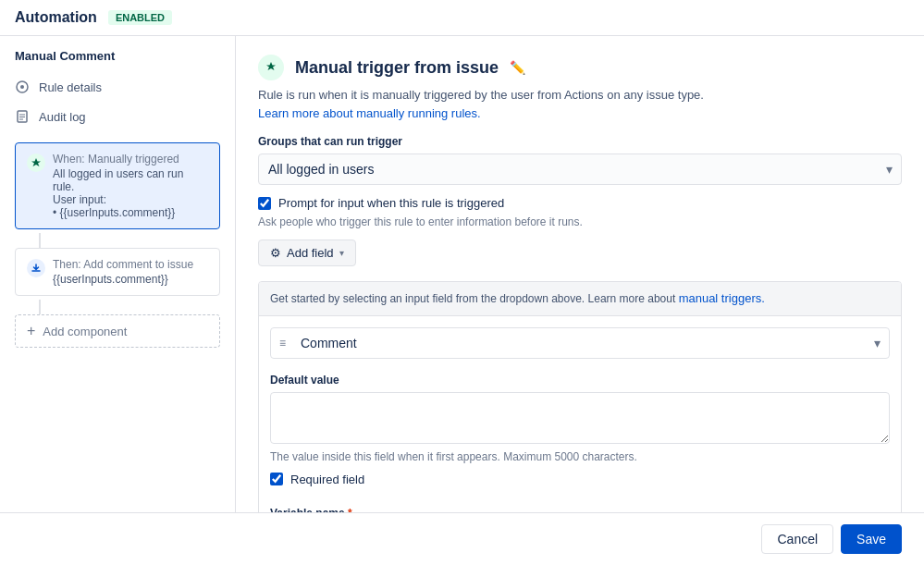  What do you see at coordinates (580, 380) in the screenshot?
I see `default-value-label: Default value` at bounding box center [580, 380].